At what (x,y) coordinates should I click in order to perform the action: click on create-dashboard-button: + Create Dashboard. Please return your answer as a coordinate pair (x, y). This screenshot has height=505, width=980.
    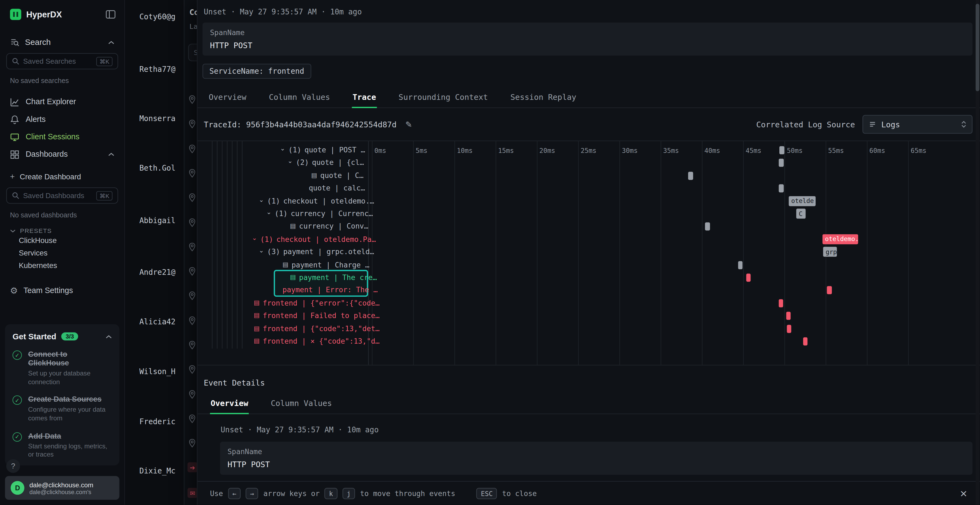
    Looking at the image, I should click on (62, 176).